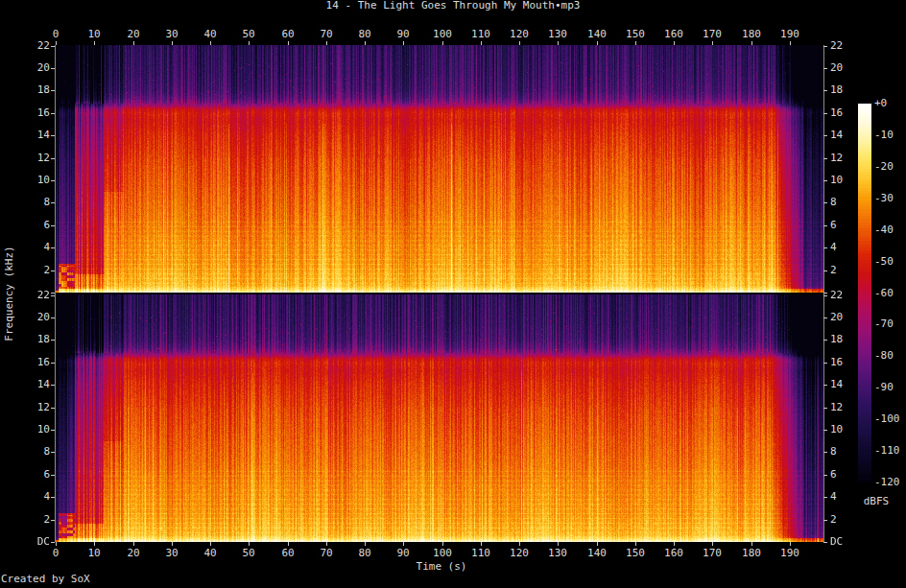 The image size is (906, 588). I want to click on colorbar-tick-label: -10, so click(884, 135).